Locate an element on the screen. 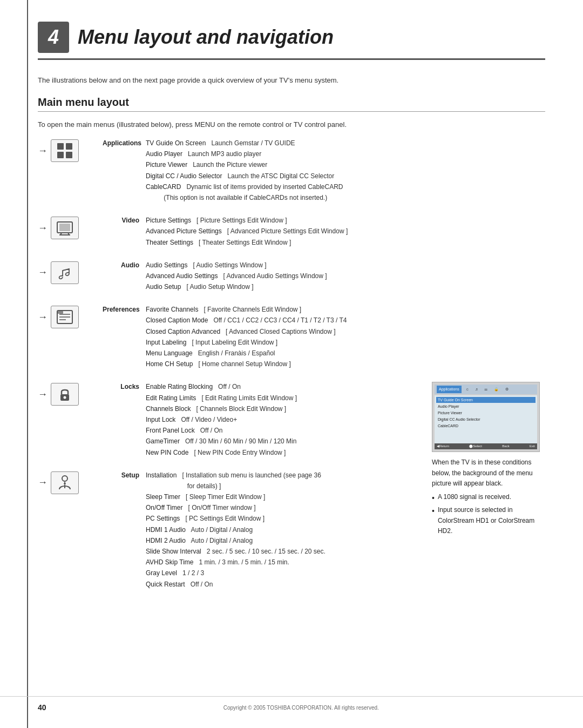  list-item: Slide Show Interval 2 sec. / 5 sec. / 10… is located at coordinates (345, 552).